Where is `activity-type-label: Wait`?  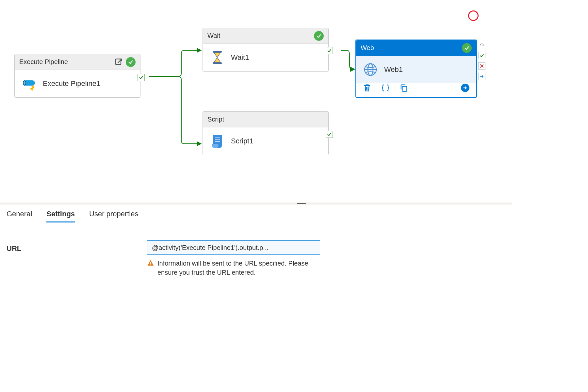
activity-type-label: Wait is located at coordinates (259, 36).